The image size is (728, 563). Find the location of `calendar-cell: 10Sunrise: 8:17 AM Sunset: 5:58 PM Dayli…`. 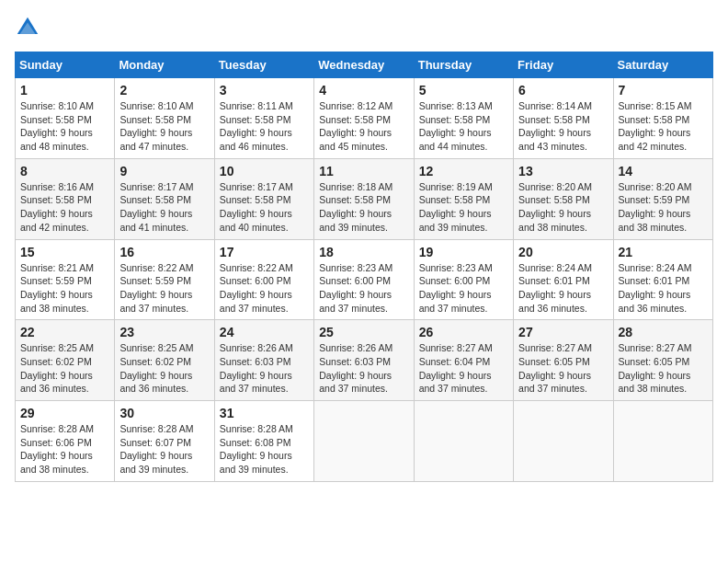

calendar-cell: 10Sunrise: 8:17 AM Sunset: 5:58 PM Dayli… is located at coordinates (264, 199).